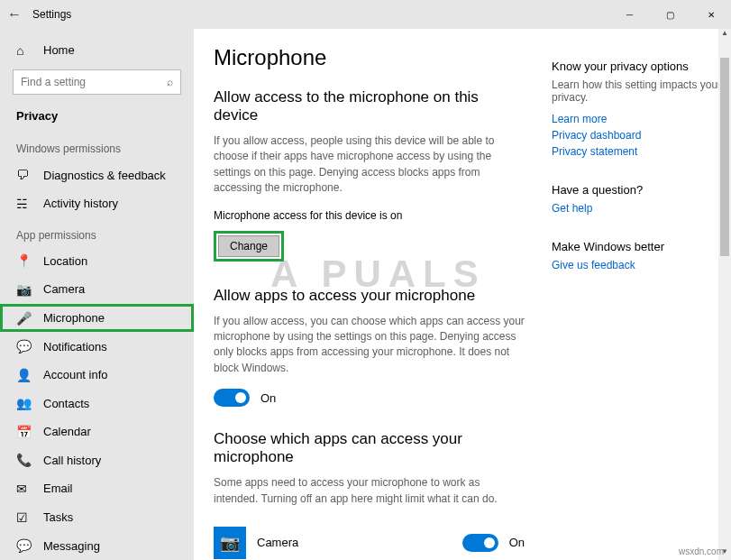 Image resolution: width=731 pixels, height=560 pixels. I want to click on sidebar-item-diagnostics: 🗩 Diagnostics & feedback, so click(97, 175).